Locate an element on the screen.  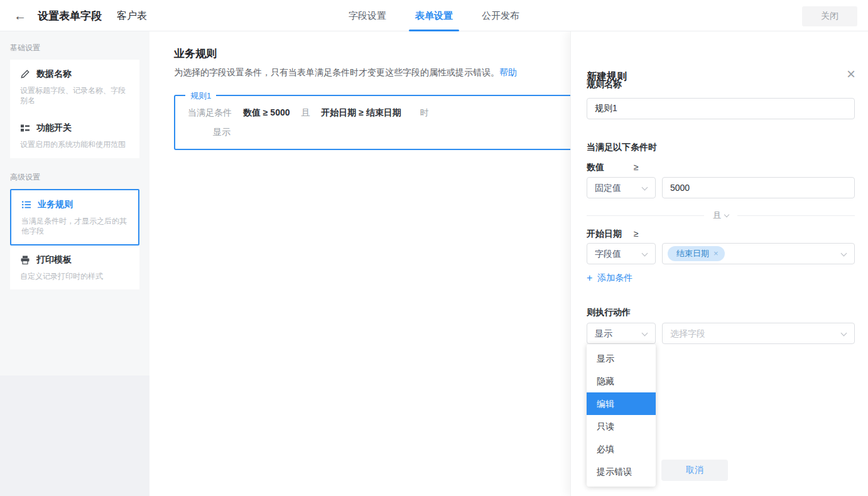
field-tag: 结束日期 × is located at coordinates (696, 254).